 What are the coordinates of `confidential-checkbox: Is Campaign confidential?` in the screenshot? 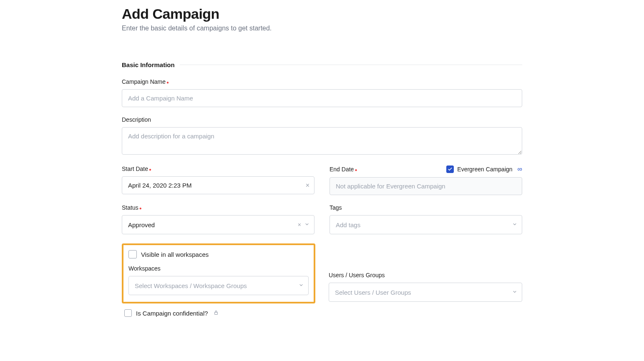 It's located at (322, 313).